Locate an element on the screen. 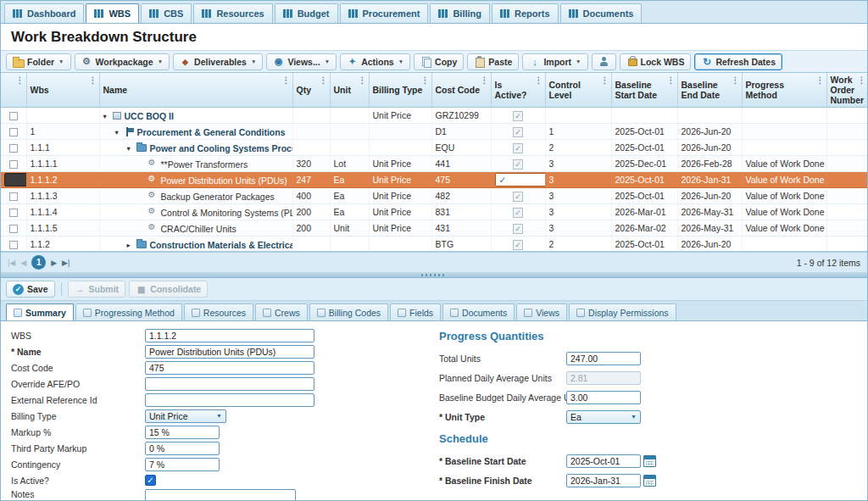 The image size is (868, 501). field-third-party-markup-input is located at coordinates (182, 448).